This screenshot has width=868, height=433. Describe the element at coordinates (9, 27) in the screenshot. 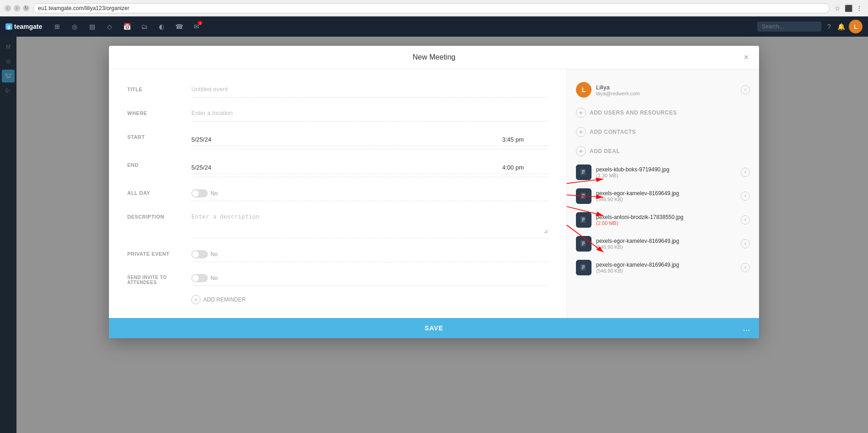

I see `logo-badge: g` at that location.